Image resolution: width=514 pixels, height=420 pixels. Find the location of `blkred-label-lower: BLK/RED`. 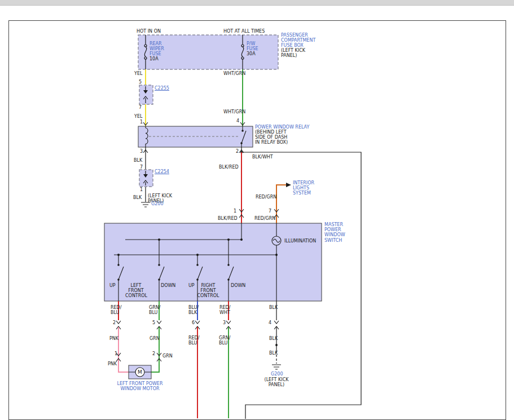

blkred-label-lower: BLK/RED is located at coordinates (228, 219).